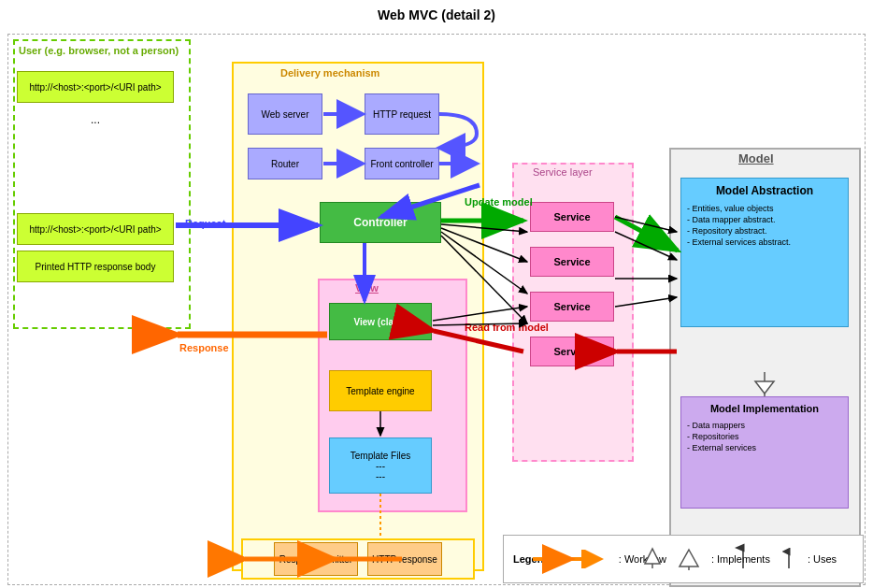  What do you see at coordinates (765, 252) in the screenshot?
I see `model-abstraction-box: Model Abstraction - Entities, value obje…` at bounding box center [765, 252].